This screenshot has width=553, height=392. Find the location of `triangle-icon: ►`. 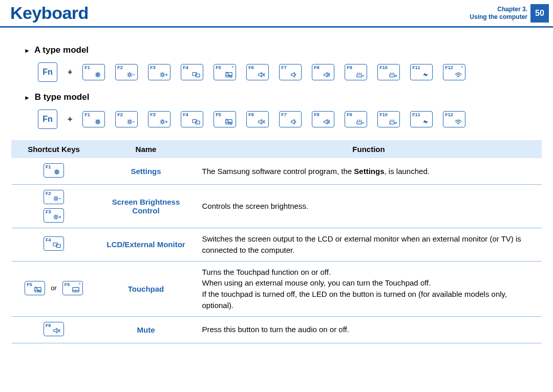

triangle-icon: ► is located at coordinates (27, 51).